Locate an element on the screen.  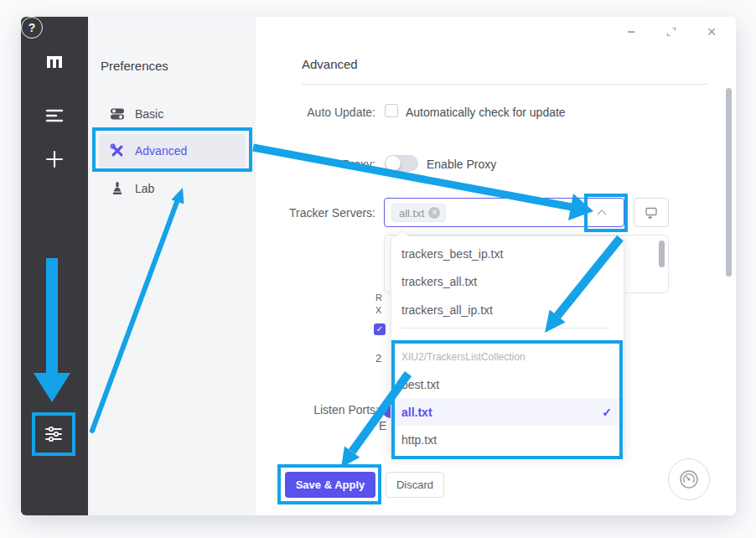
dropdown-divider is located at coordinates (506, 328).